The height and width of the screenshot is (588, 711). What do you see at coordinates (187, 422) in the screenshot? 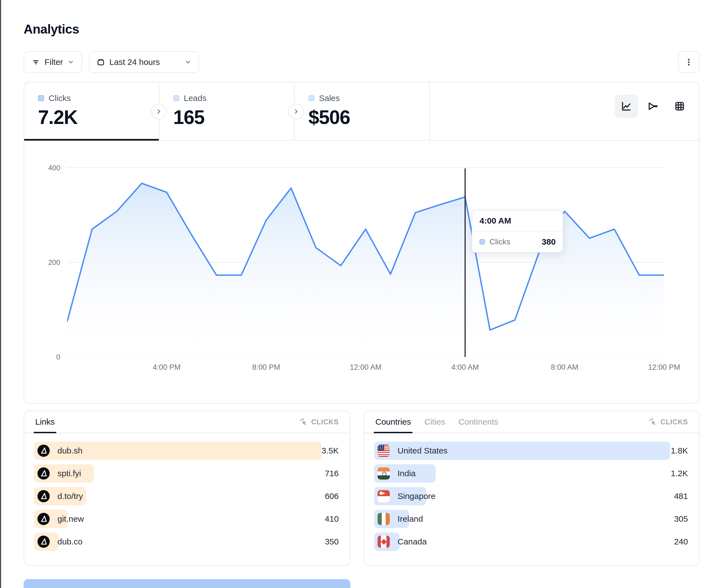
I see `links-panel-header: Links CLICKS` at bounding box center [187, 422].